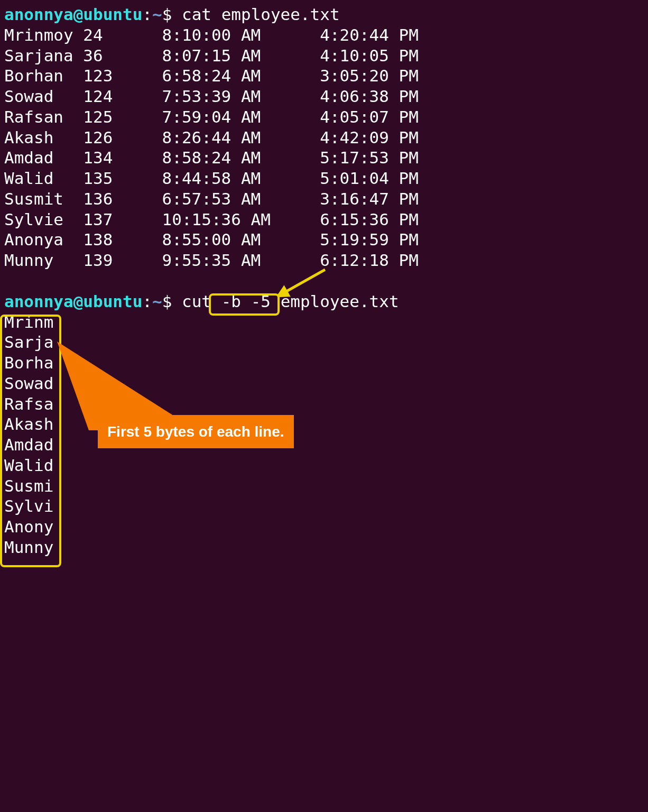  What do you see at coordinates (324, 15) in the screenshot?
I see `terminal-line: anonnya@ubuntu:~$ cat employee.txt` at bounding box center [324, 15].